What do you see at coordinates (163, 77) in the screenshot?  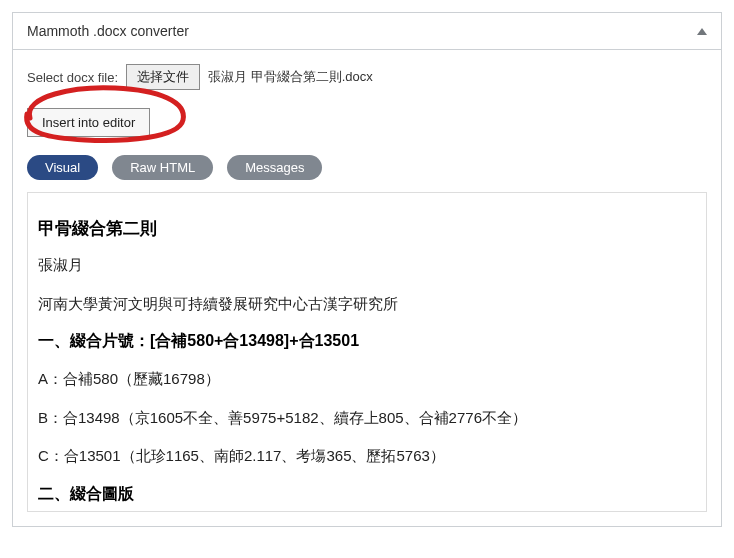 I see `choose-file-button: 选择文件` at bounding box center [163, 77].